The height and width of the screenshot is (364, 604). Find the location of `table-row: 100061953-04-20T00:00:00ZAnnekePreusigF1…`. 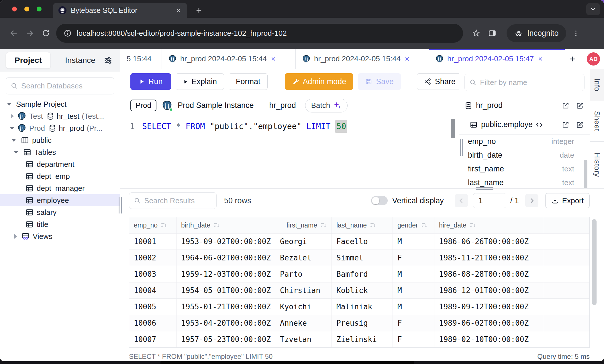

table-row: 100061953-04-20T00:00:00ZAnnekePreusigF1… is located at coordinates (359, 323).